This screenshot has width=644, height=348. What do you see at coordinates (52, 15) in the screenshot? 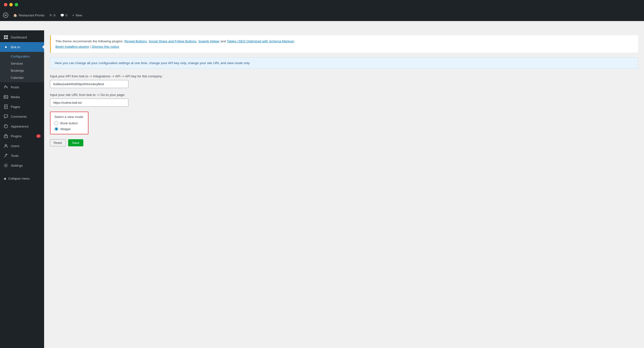
I see `updates-item: ↻ 9` at bounding box center [52, 15].